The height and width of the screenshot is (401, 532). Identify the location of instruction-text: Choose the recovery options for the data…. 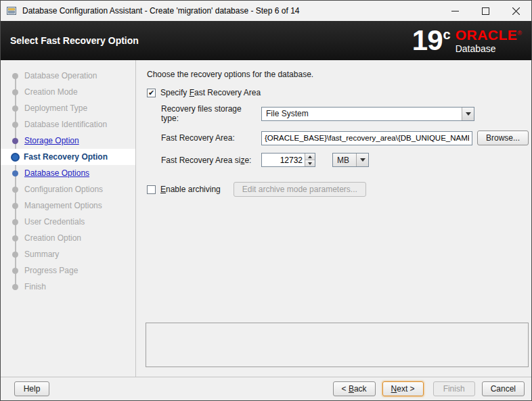
(338, 74).